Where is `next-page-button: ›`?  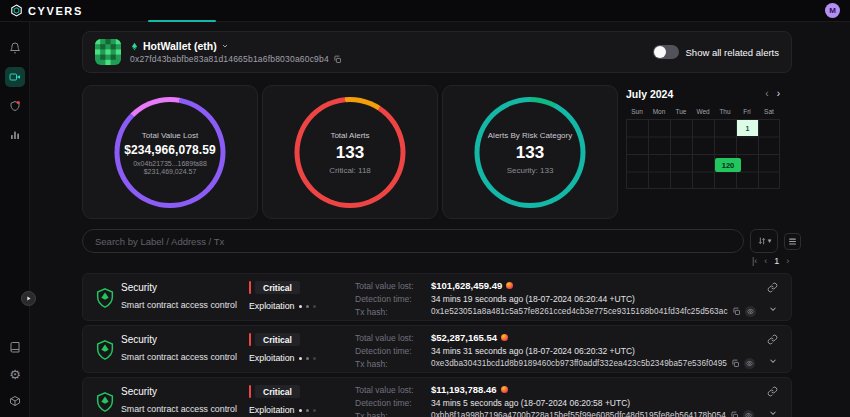 next-page-button: › is located at coordinates (788, 261).